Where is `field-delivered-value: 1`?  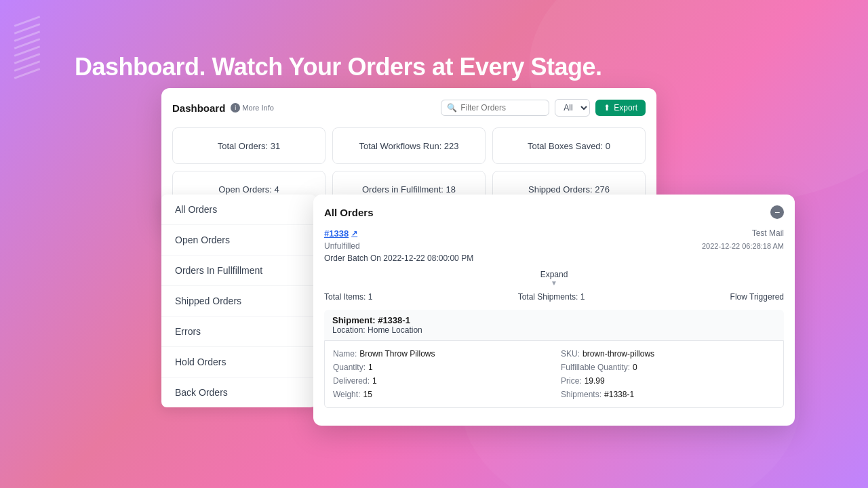
field-delivered-value: 1 is located at coordinates (374, 381).